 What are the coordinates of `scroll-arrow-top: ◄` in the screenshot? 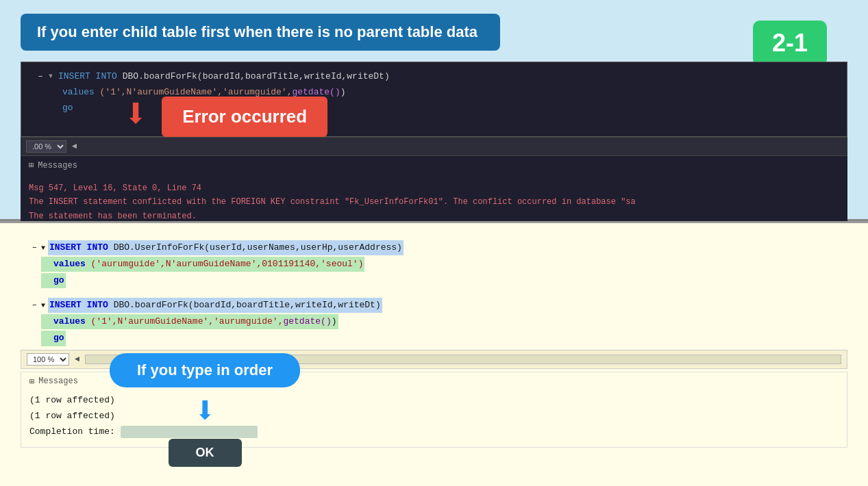 It's located at (74, 146).